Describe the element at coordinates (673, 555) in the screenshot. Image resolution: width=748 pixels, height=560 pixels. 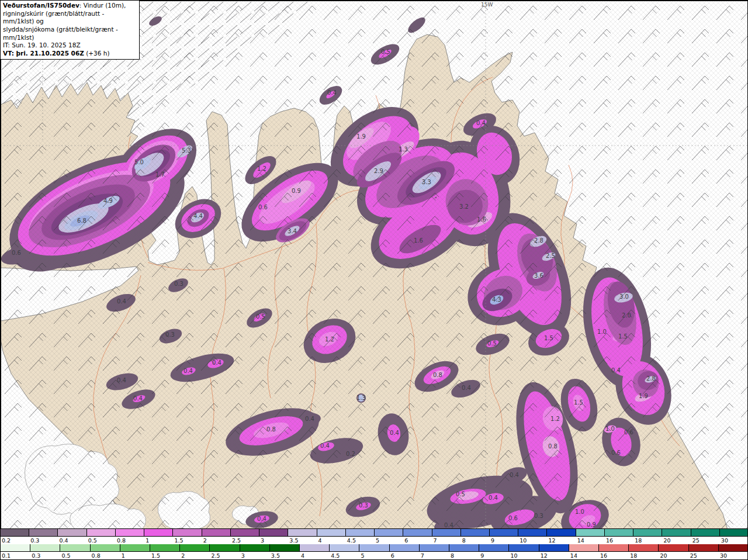
I see `scale-tick-label: 20` at that location.